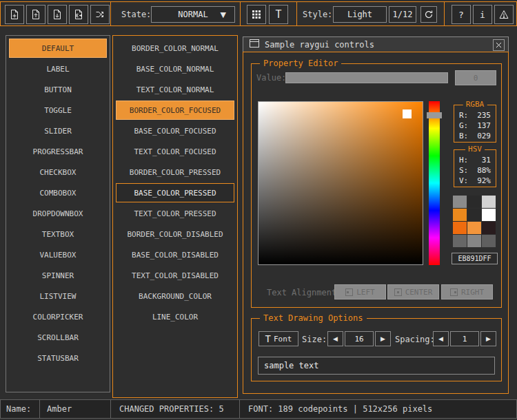  I want to click on close-icon, so click(499, 45).